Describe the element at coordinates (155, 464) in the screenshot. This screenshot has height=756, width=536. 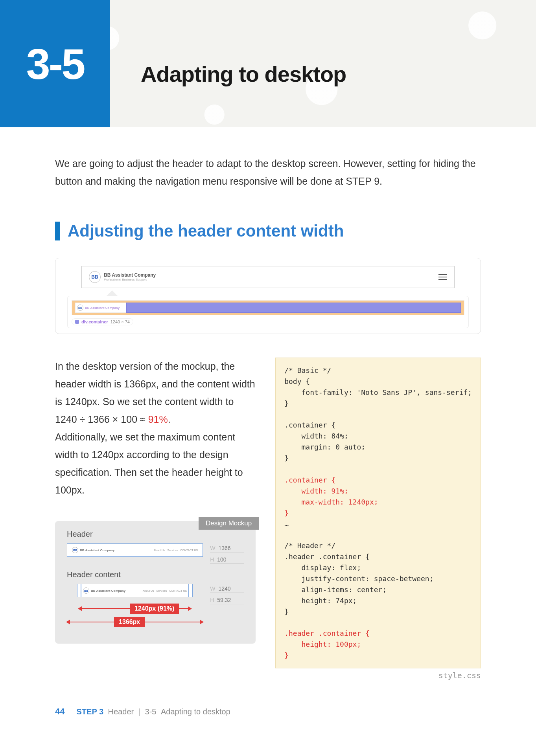
I see `body-paragraph-2: Additionally, we set the maximum content…` at that location.